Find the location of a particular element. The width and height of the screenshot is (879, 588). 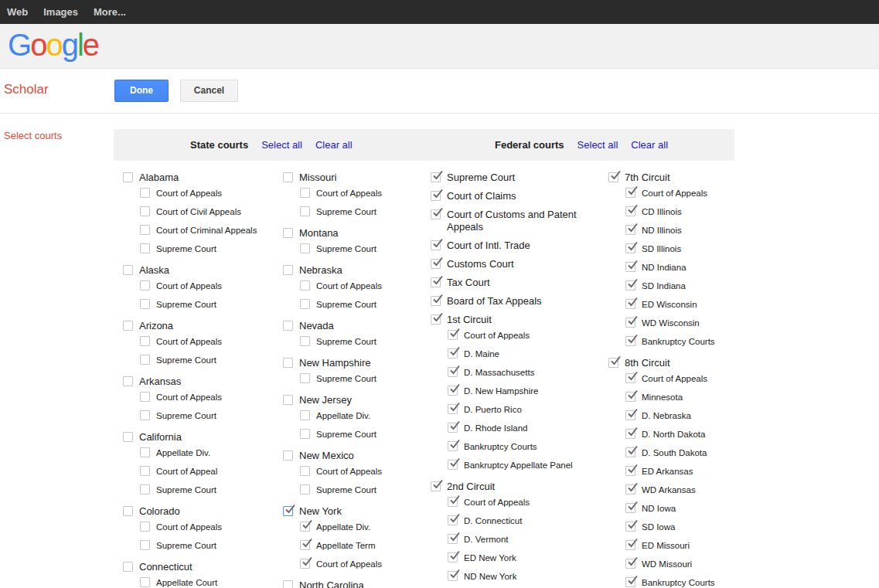

court-row: ND Illinois is located at coordinates (685, 230).